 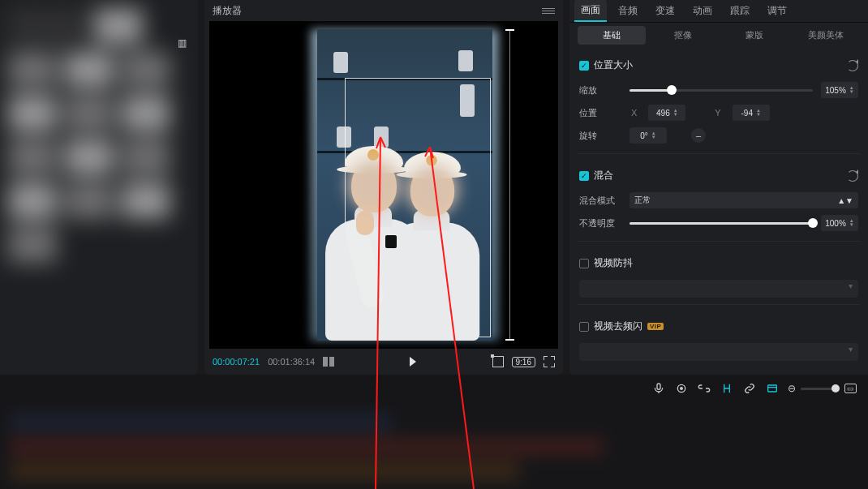 What do you see at coordinates (612, 36) in the screenshot?
I see `sub-tab-0: 基础` at bounding box center [612, 36].